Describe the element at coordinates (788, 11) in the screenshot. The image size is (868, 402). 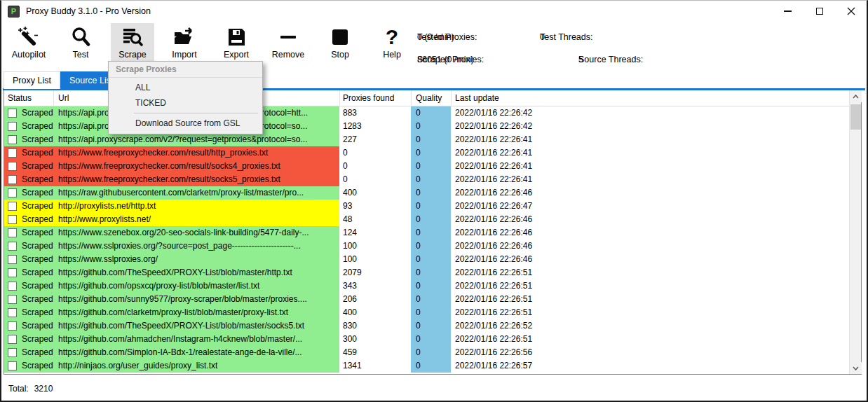
I see `minimize-button` at that location.